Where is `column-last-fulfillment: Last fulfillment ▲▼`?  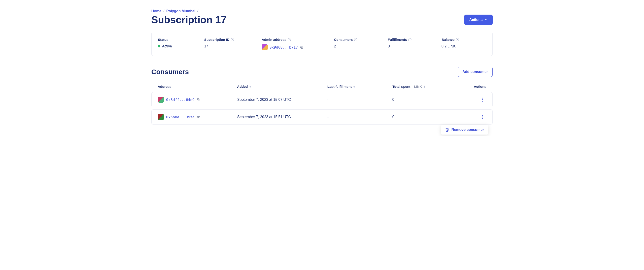 column-last-fulfillment: Last fulfillment ▲▼ is located at coordinates (360, 87).